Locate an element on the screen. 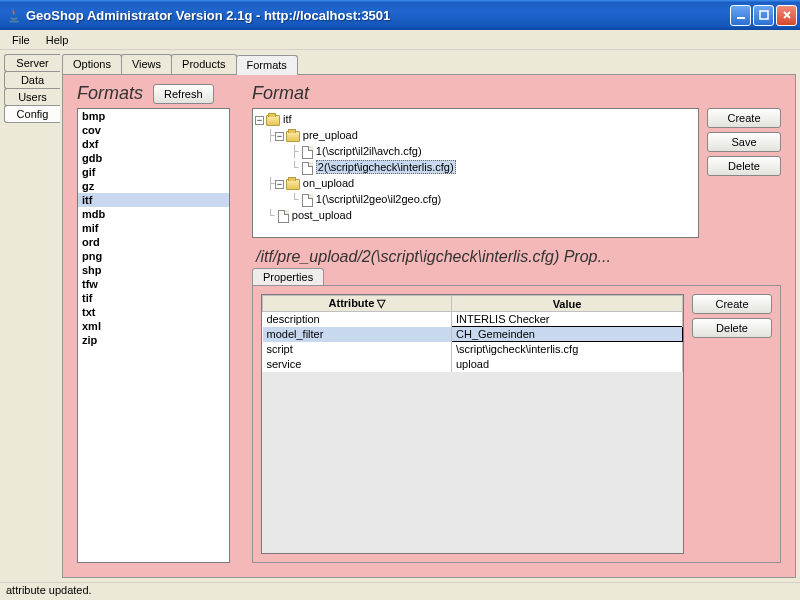  menu-help: Help is located at coordinates (58, 40).